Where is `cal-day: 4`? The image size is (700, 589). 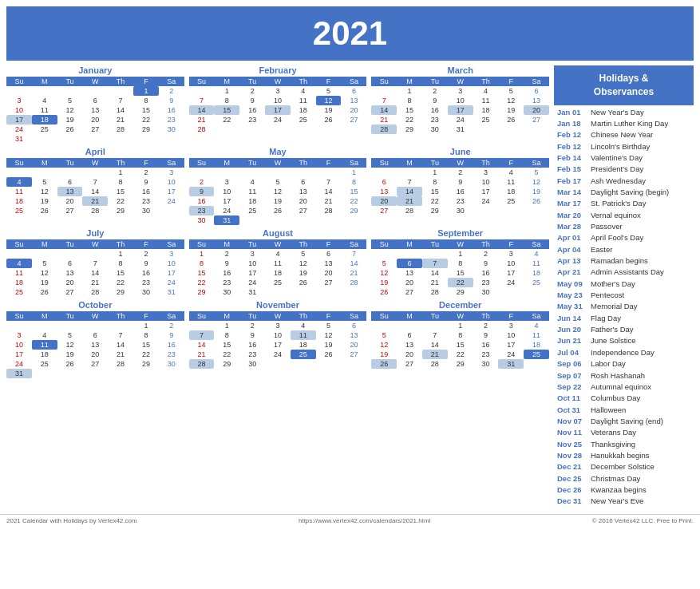 cal-day: 4 is located at coordinates (511, 172).